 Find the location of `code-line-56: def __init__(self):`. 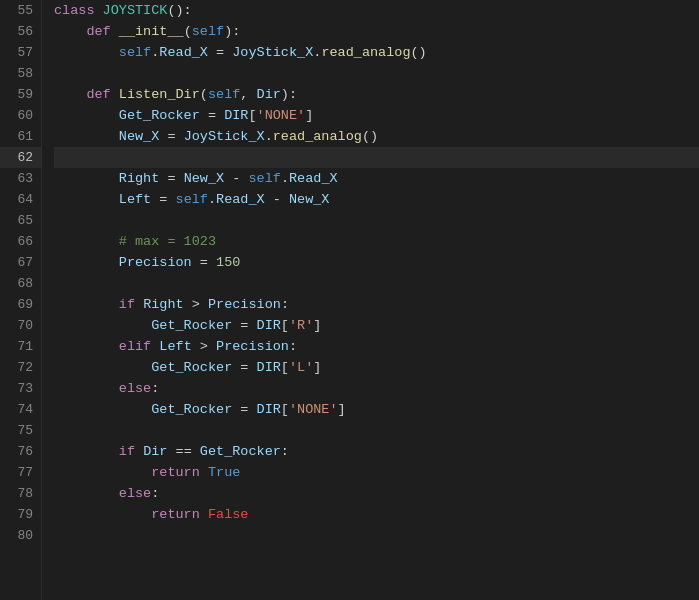

code-line-56: def __init__(self): is located at coordinates (376, 32).